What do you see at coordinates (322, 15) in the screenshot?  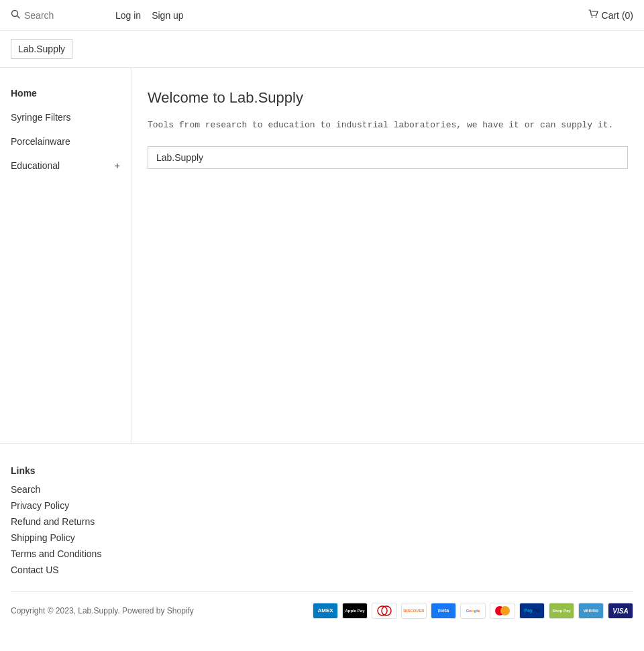 I see `header: Log in Sign up Cart (0)` at bounding box center [322, 15].